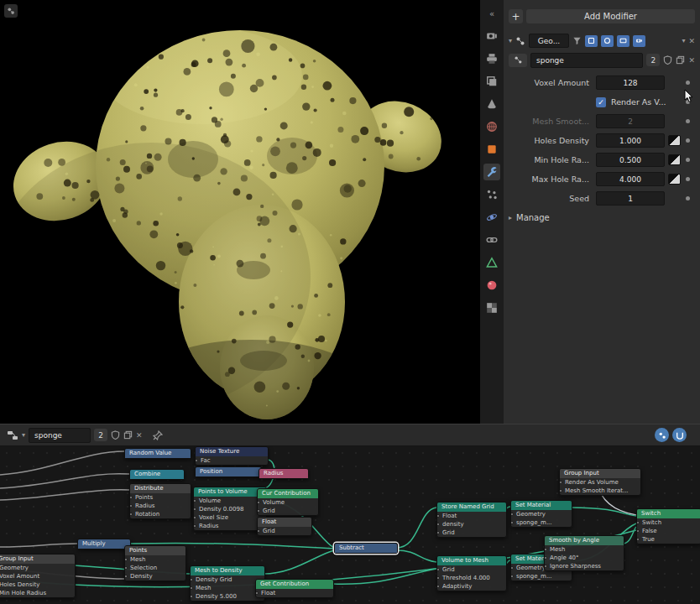 Image resolution: width=700 pixels, height=604 pixels. What do you see at coordinates (295, 589) in the screenshot?
I see `node-get-contribution: Get ContributionFloat` at bounding box center [295, 589].